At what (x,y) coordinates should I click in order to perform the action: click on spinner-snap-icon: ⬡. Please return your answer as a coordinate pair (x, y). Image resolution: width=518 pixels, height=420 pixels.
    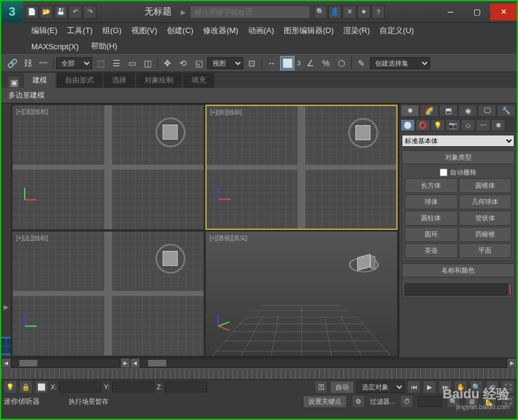
    Looking at the image, I should click on (342, 63).